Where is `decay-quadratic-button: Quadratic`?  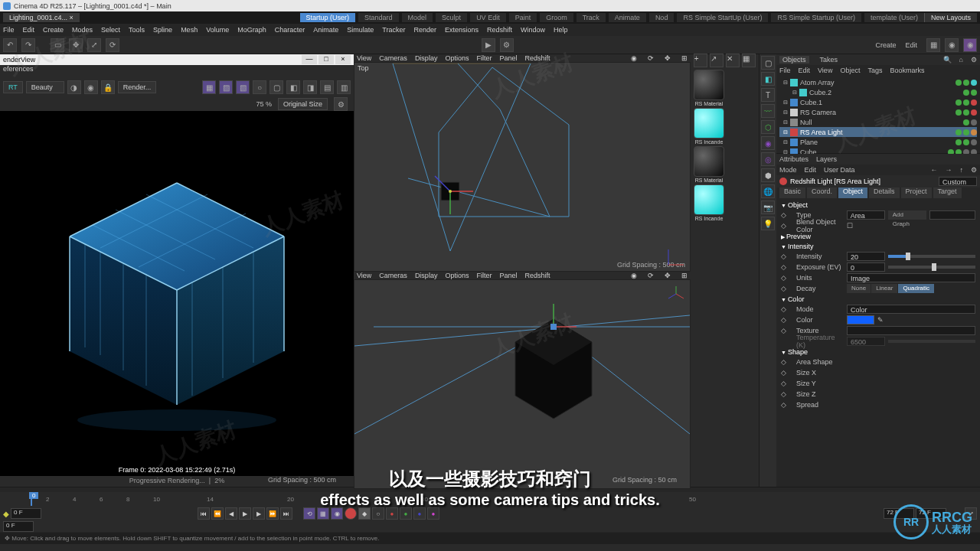
decay-quadratic-button: Quadratic is located at coordinates (916, 289).